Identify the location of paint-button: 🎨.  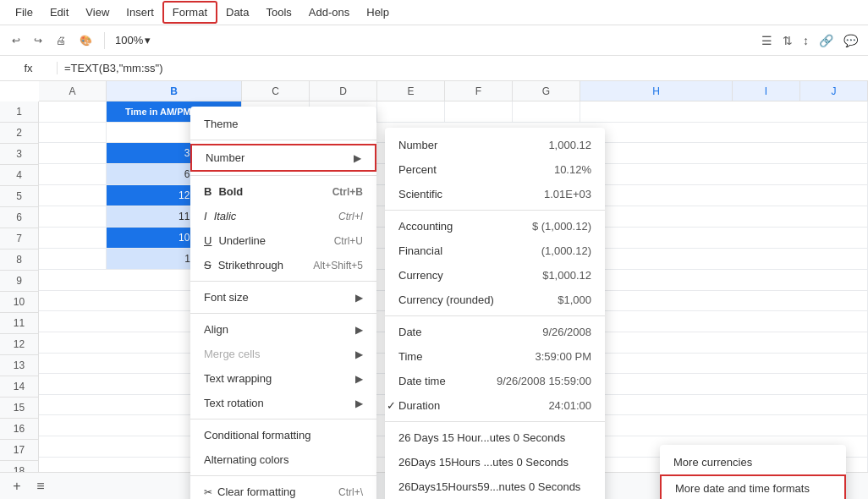
(86, 41).